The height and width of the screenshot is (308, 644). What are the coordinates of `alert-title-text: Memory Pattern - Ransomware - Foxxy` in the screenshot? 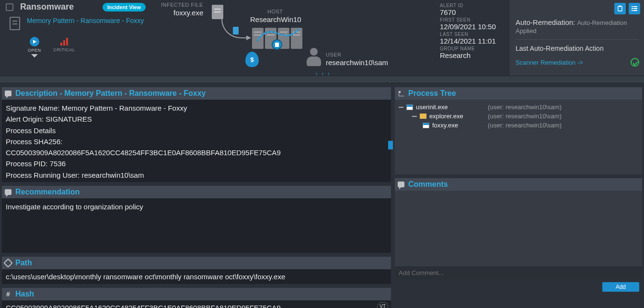 It's located at (85, 21).